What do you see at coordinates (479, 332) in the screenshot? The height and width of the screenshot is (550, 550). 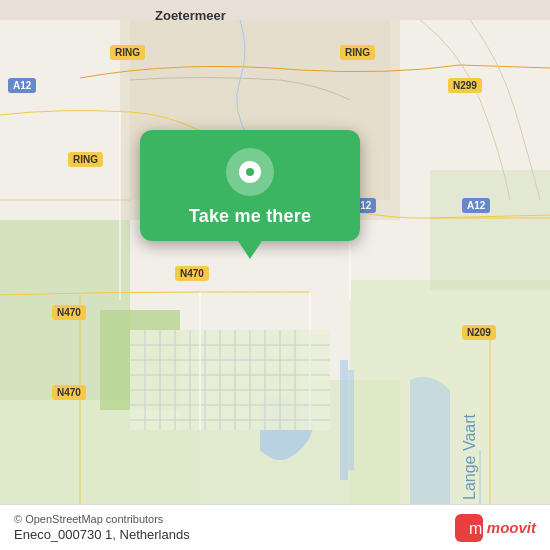 I see `n209-label: N209` at bounding box center [479, 332].